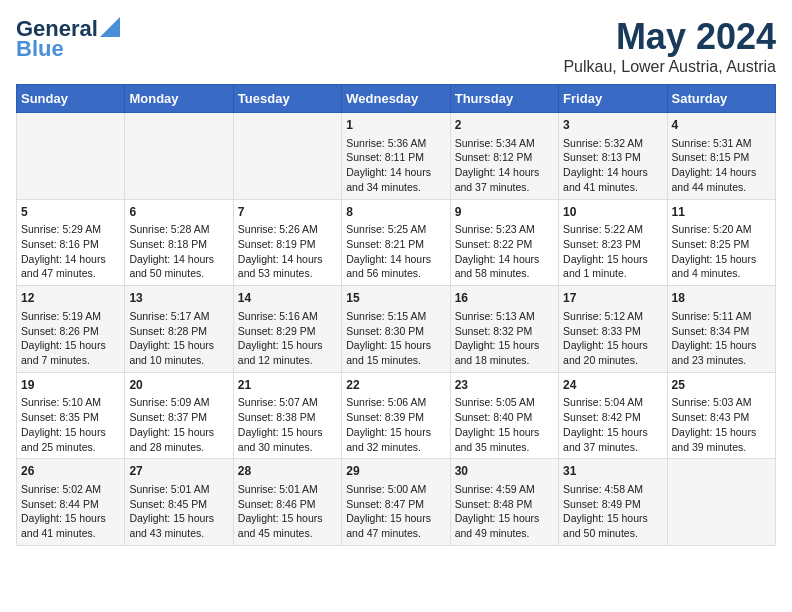 The image size is (792, 612). Describe the element at coordinates (722, 386) in the screenshot. I see `day-number: 25` at that location.